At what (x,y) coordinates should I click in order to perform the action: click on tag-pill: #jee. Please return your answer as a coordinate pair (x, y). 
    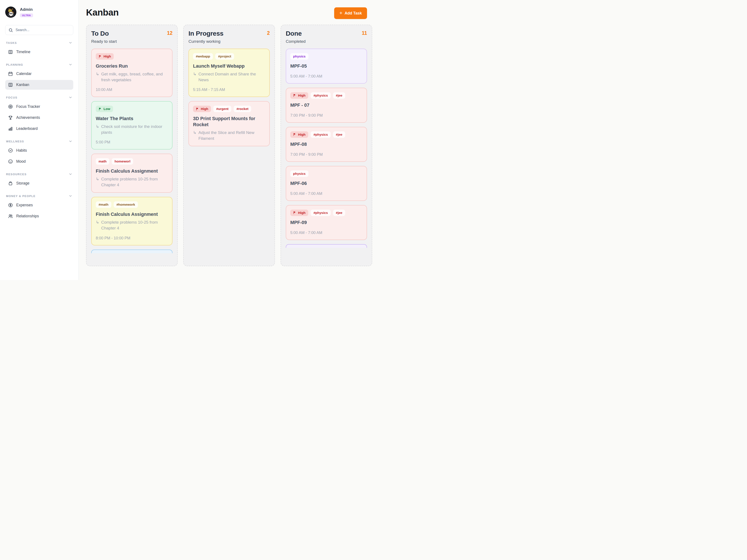
    Looking at the image, I should click on (339, 134).